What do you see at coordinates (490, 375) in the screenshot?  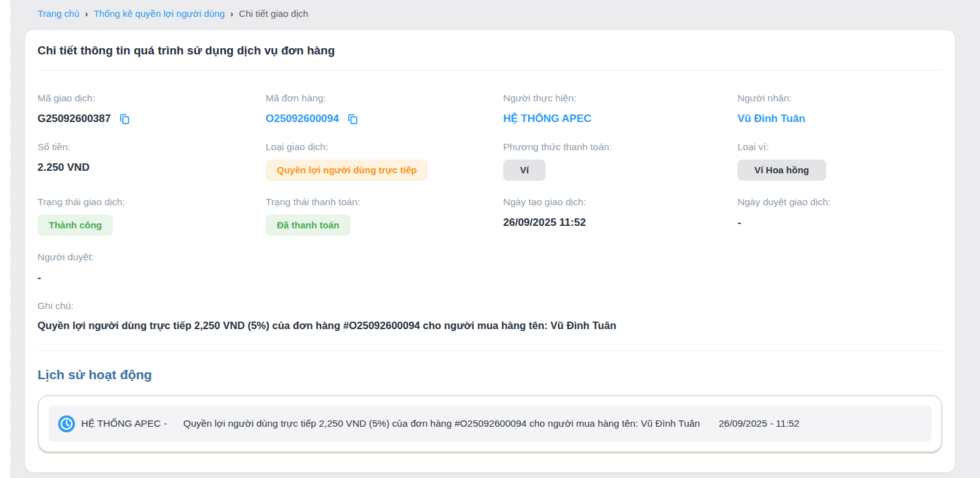 I see `history-section-title: Lịch sử hoạt động` at bounding box center [490, 375].